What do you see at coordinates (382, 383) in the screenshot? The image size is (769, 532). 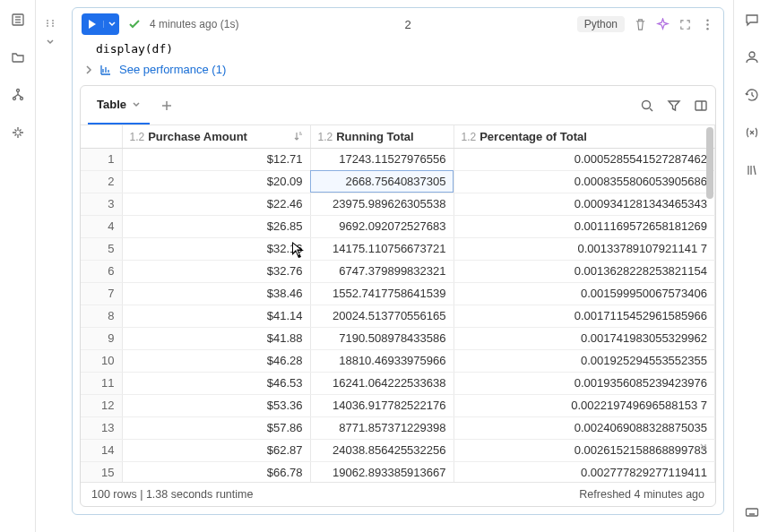 I see `cell-running-total: 16241.064222533638` at bounding box center [382, 383].